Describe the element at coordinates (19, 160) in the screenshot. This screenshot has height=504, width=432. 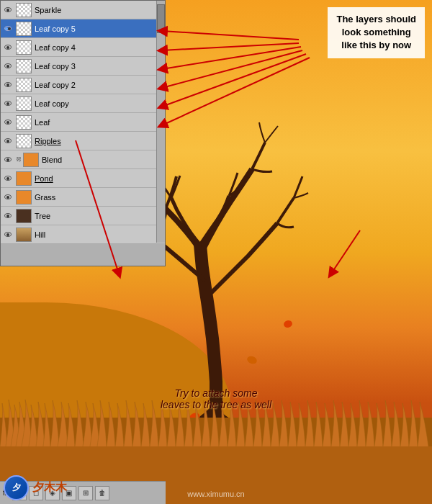
I see `link-icon-blend: ⛓` at that location.